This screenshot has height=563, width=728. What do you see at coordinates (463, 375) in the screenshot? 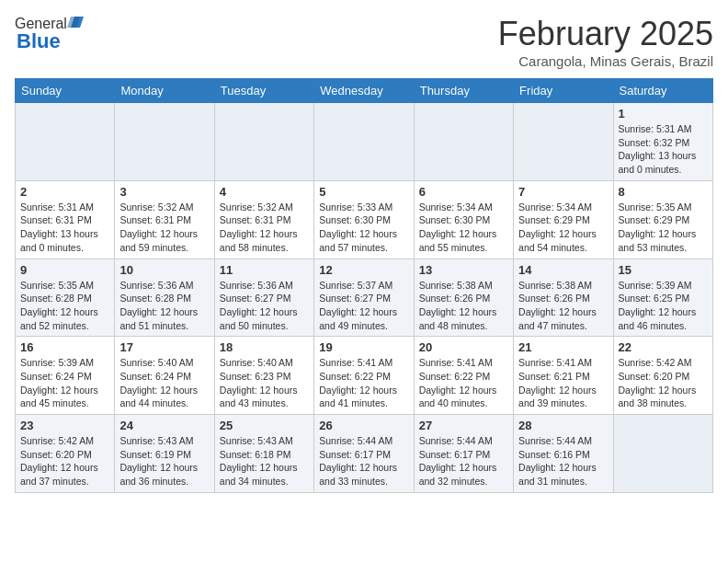
I see `calendar-day-cell: 20Sunrise: 5:41 AM Sunset: 6:22 PM Dayli…` at bounding box center [463, 375].